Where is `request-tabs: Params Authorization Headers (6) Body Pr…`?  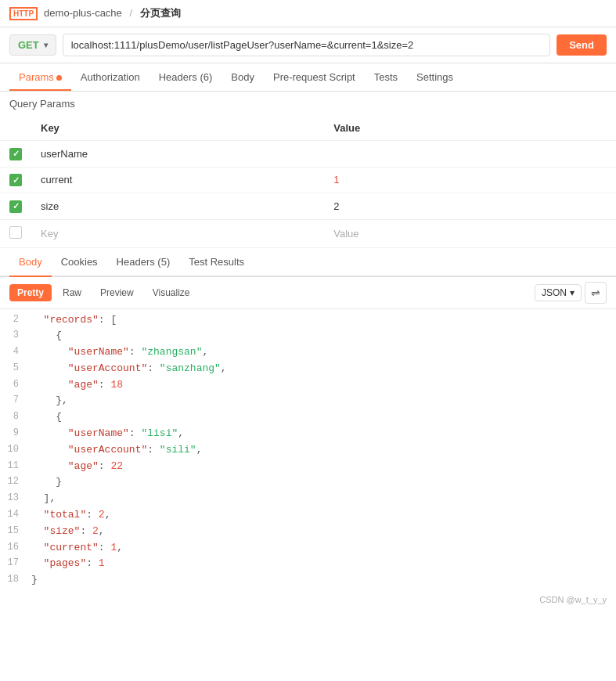
request-tabs: Params Authorization Headers (6) Body Pr… is located at coordinates (308, 77).